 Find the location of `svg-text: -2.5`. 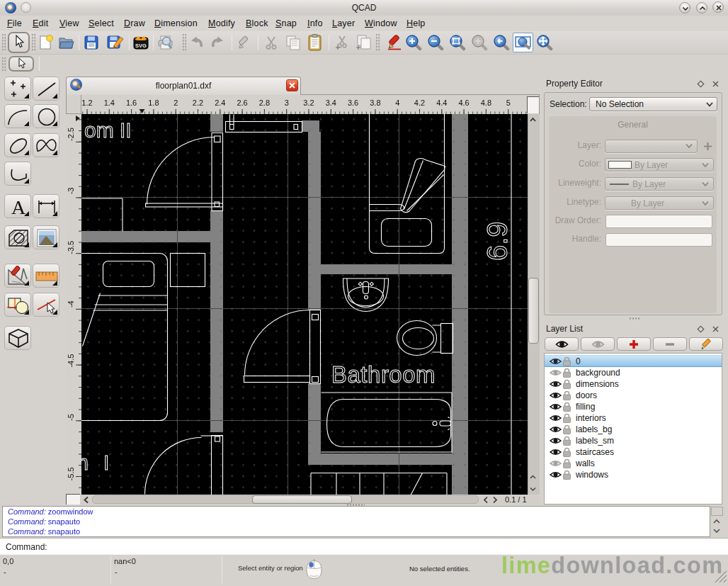

svg-text: -2.5 is located at coordinates (71, 135).